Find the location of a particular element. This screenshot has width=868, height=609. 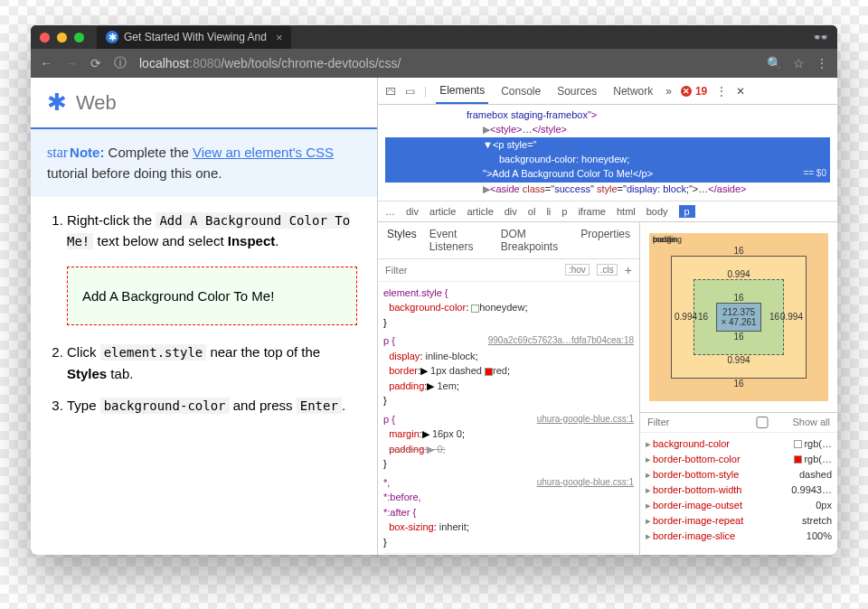

cls-toggle: .cls is located at coordinates (608, 269).